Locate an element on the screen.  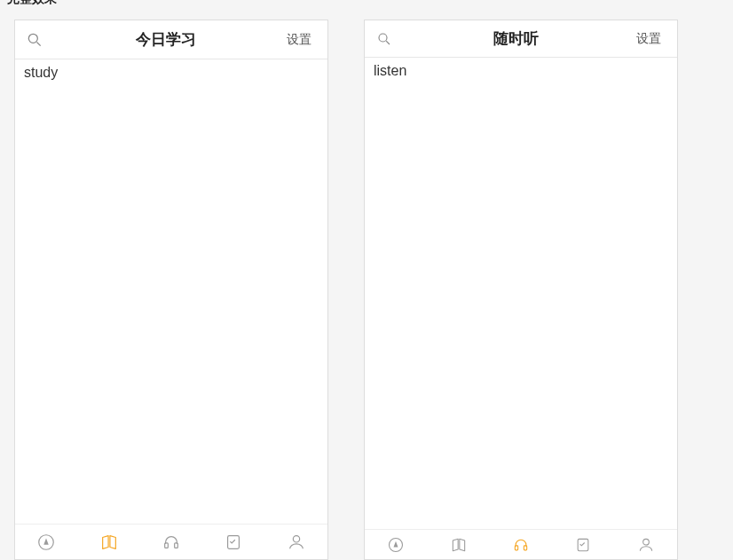
page-title: 完整效果 is located at coordinates (28, 6).